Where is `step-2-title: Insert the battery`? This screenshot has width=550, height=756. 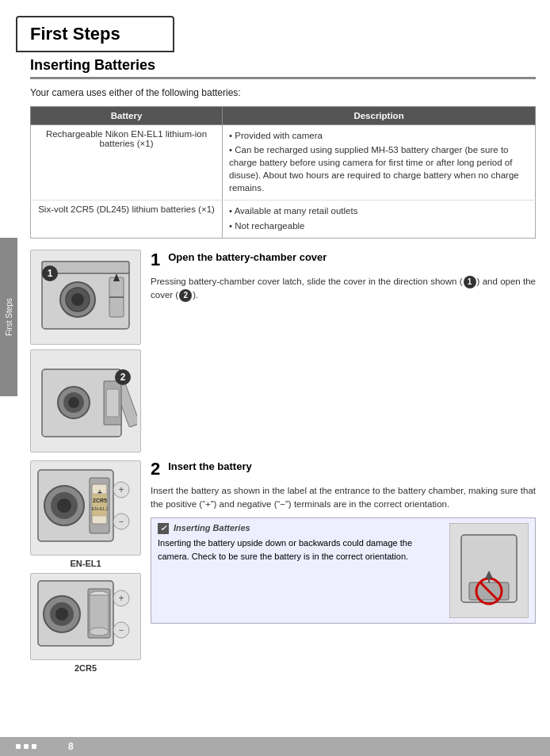 step-2-title: Insert the battery is located at coordinates (209, 466).